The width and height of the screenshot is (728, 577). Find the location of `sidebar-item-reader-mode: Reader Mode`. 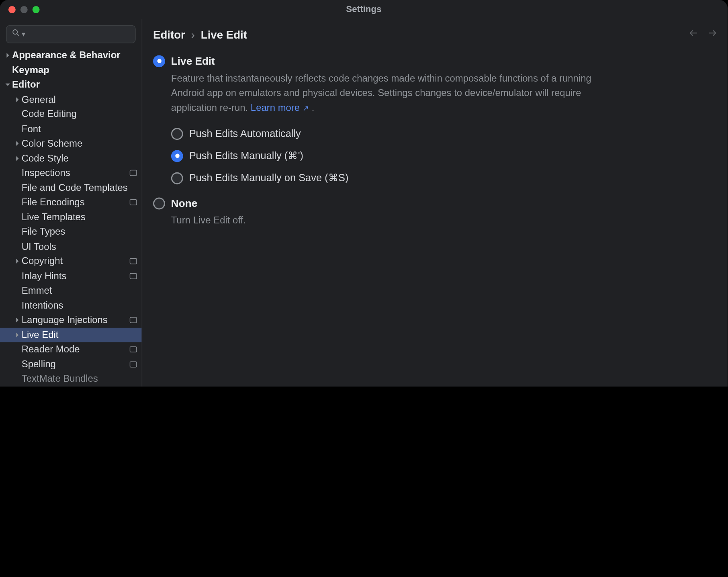

sidebar-item-reader-mode: Reader Mode is located at coordinates (71, 350).